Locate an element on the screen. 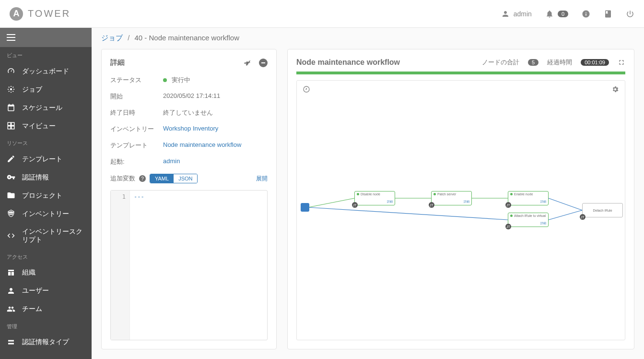 The image size is (644, 359). credtype-icon is located at coordinates (11, 342).